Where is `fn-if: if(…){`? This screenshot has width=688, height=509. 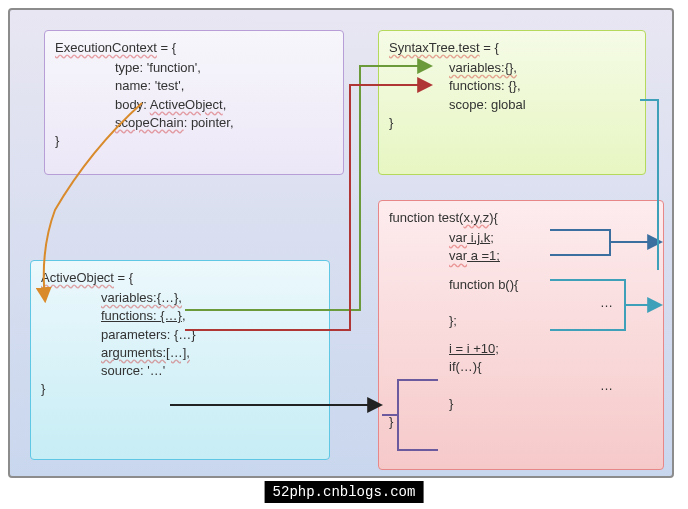 fn-if: if(…){ is located at coordinates (551, 367).